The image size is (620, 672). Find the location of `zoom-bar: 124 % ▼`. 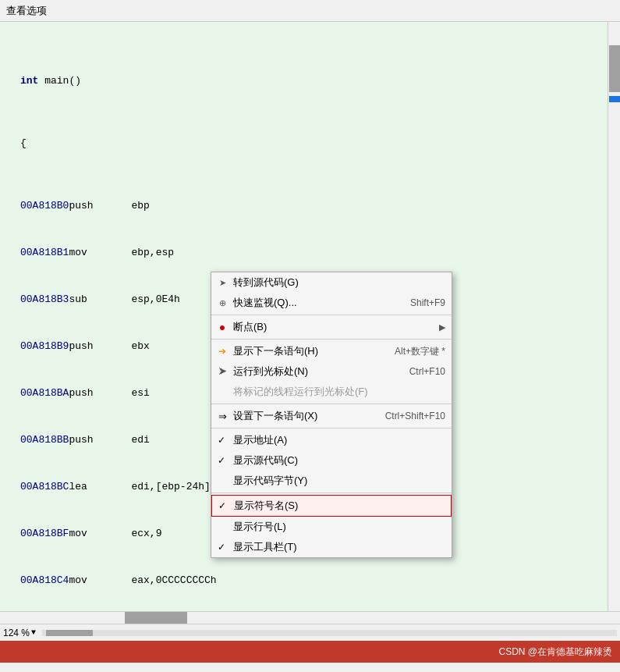

zoom-bar: 124 % ▼ is located at coordinates (310, 632).